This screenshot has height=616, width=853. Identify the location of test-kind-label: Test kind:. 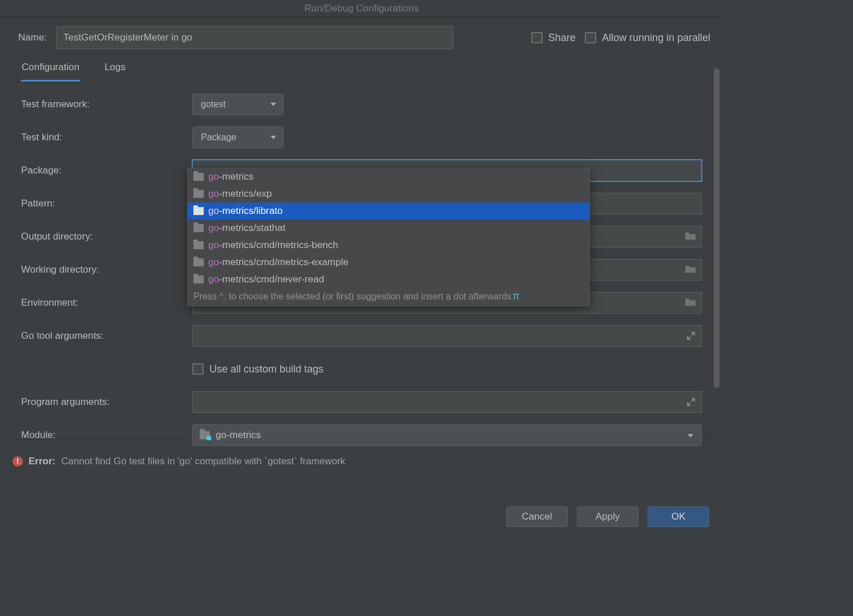
(107, 137).